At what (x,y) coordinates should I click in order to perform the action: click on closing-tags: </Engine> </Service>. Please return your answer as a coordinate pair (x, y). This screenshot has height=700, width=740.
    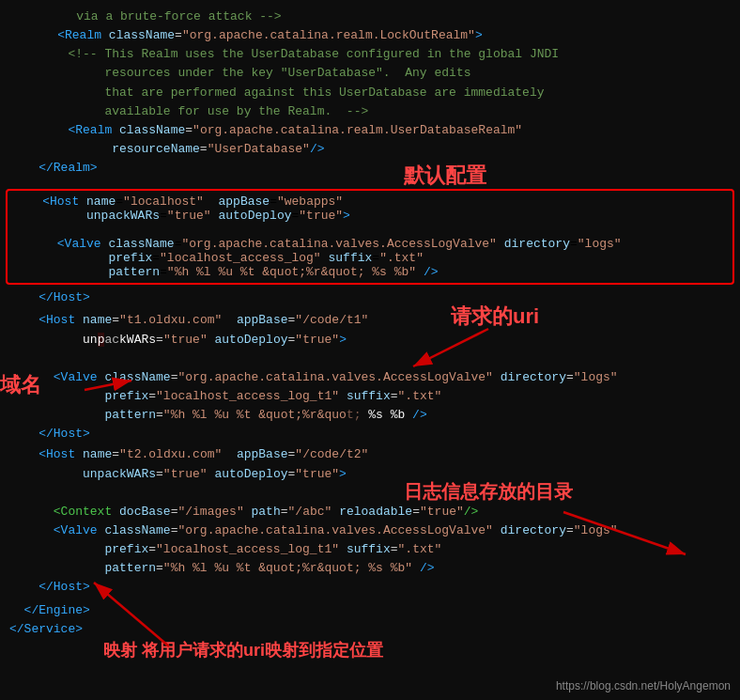
    Looking at the image, I should click on (370, 622).